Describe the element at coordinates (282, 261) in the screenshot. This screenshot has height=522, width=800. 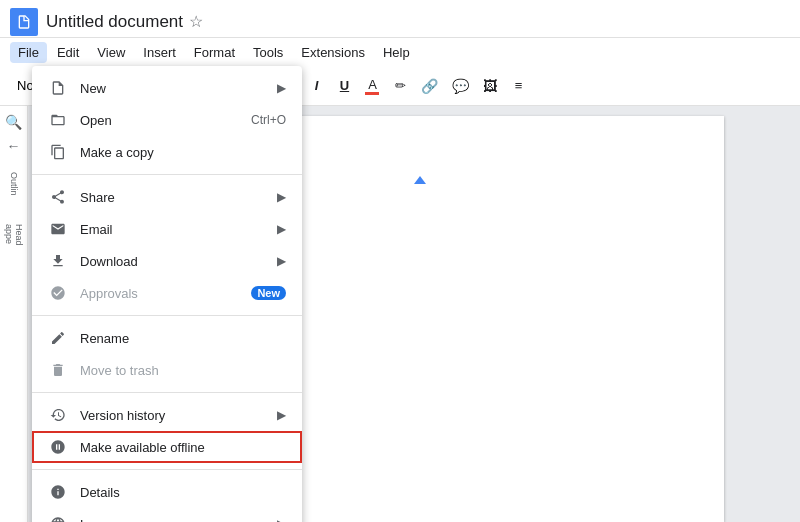
I see `download-arrow: ▶` at that location.